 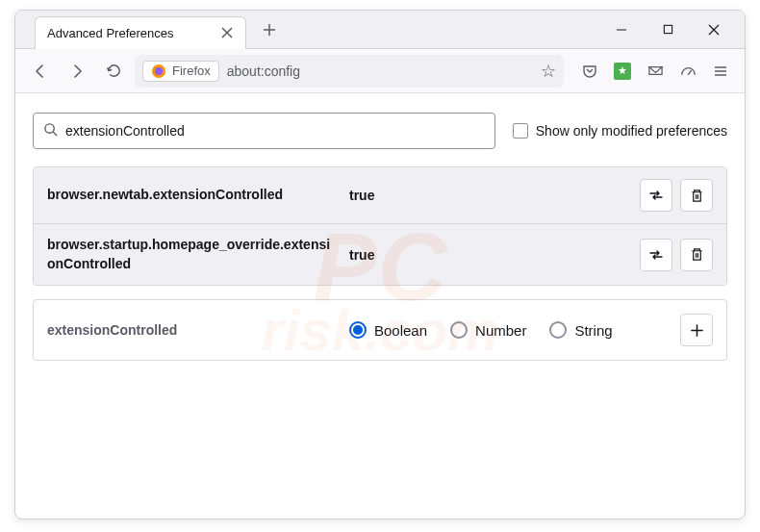 I want to click on extension-green-icon: ★, so click(x=622, y=71).